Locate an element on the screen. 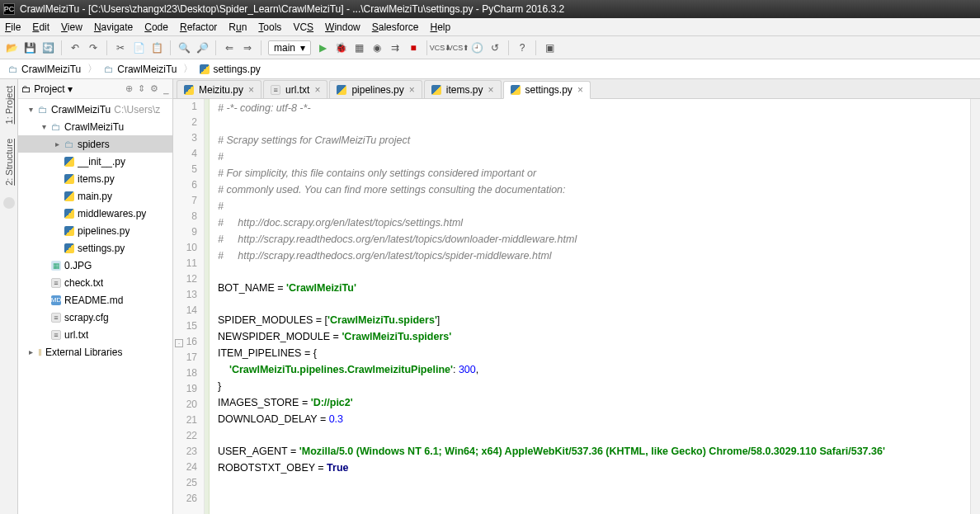 The height and width of the screenshot is (514, 980). run-config-selector: main ▾ is located at coordinates (290, 48).